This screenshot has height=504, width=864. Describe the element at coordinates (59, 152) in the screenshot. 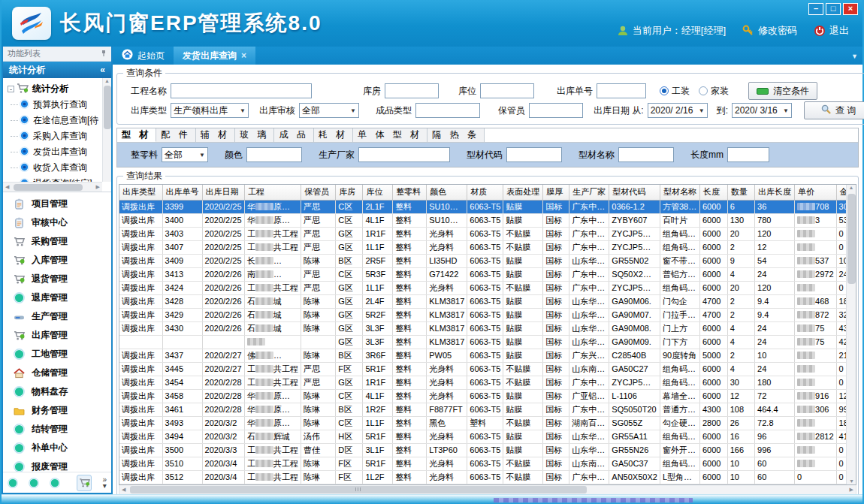

I see `tree-item-3: 发货出库查询` at that location.